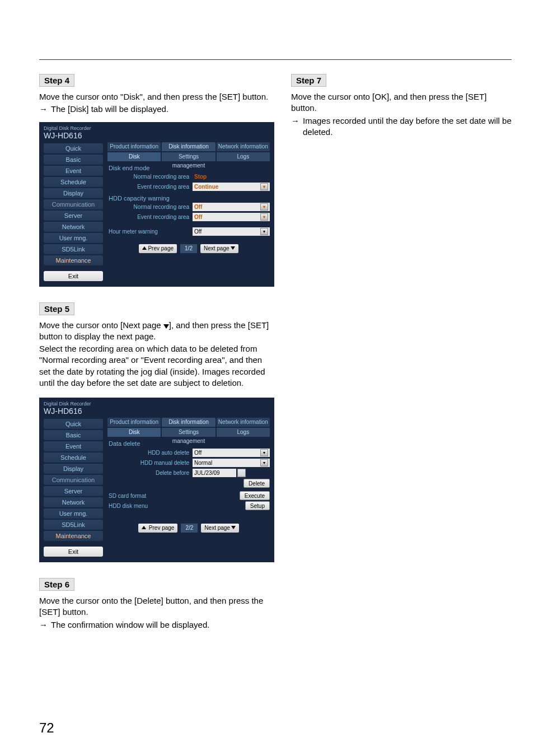 The height and width of the screenshot is (756, 534). I want to click on step-7-text: Move the cursor onto [OK], and then pres…, so click(401, 103).